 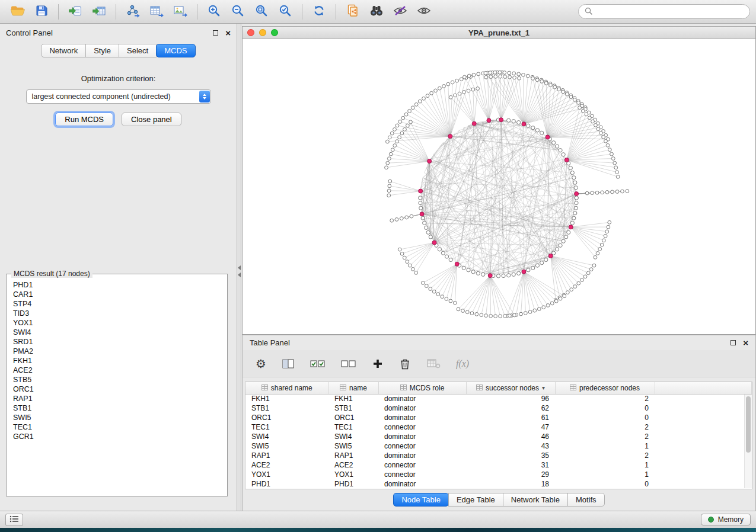 What do you see at coordinates (605, 388) in the screenshot?
I see `column-header-predecessors: predecessor nodes` at bounding box center [605, 388].